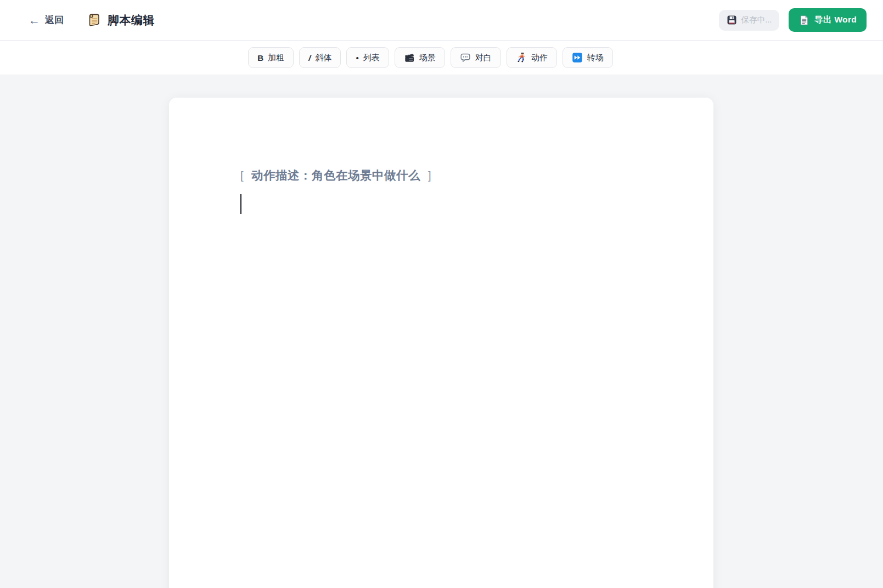  What do you see at coordinates (441, 204) in the screenshot?
I see `caret-line` at bounding box center [441, 204].